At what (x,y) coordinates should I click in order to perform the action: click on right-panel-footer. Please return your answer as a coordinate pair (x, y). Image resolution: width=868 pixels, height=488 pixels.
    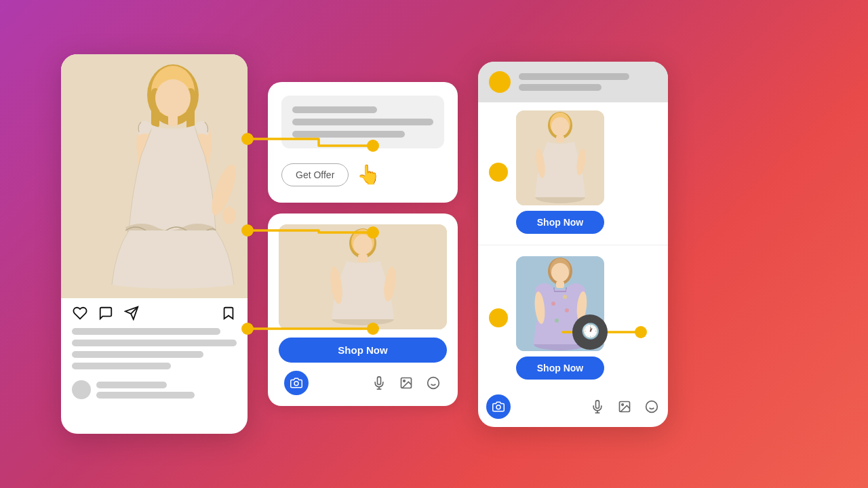
    Looking at the image, I should click on (573, 403).